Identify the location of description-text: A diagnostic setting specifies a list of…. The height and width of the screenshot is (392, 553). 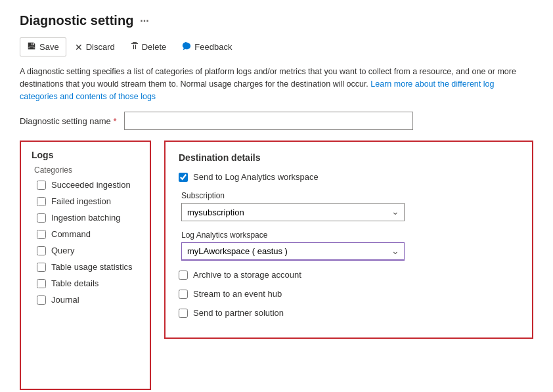
(276, 84).